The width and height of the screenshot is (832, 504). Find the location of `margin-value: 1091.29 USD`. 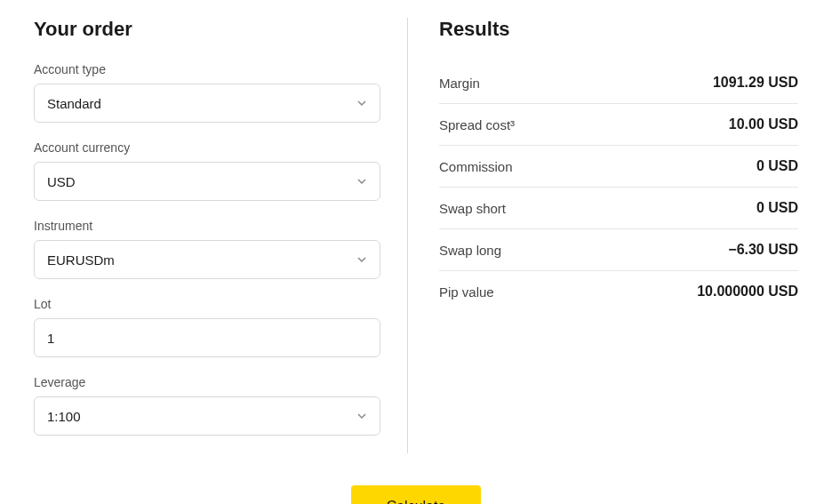

margin-value: 1091.29 USD is located at coordinates (756, 83).